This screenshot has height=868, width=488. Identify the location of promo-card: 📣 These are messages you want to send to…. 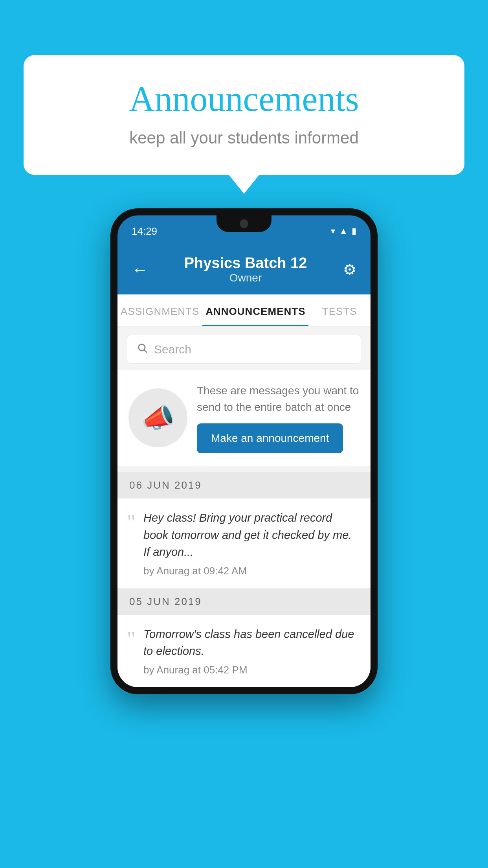
(244, 418).